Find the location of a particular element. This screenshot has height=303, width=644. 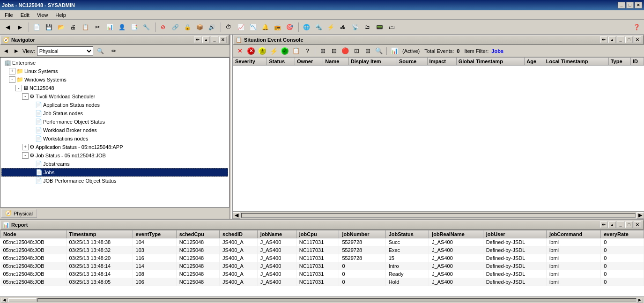

new-button: 📄 is located at coordinates (37, 27).